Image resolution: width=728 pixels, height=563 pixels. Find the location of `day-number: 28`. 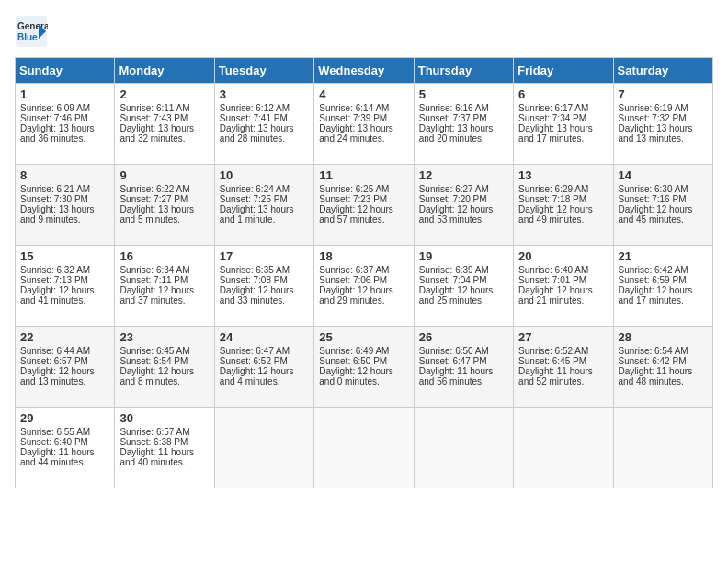

day-number: 28 is located at coordinates (664, 337).